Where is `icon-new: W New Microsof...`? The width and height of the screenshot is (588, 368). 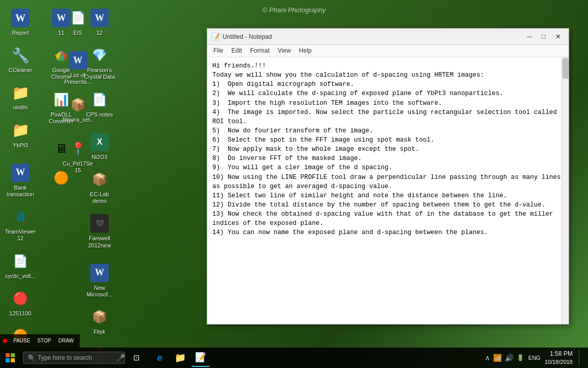 icon-new: W New Microsof... is located at coordinates (100, 280).